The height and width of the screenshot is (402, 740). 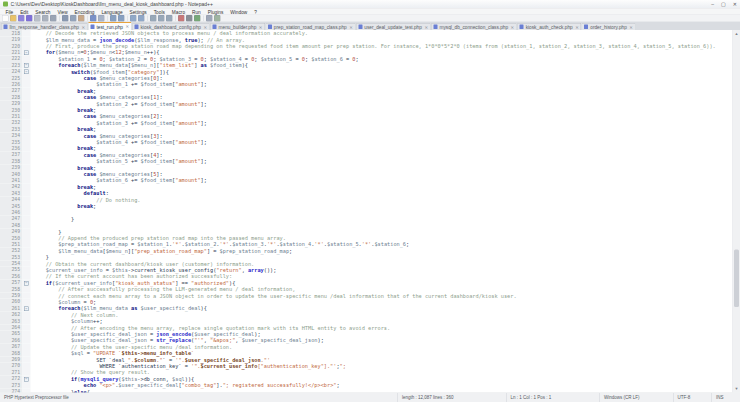 What do you see at coordinates (22, 18) in the screenshot?
I see `save-icon` at bounding box center [22, 18].